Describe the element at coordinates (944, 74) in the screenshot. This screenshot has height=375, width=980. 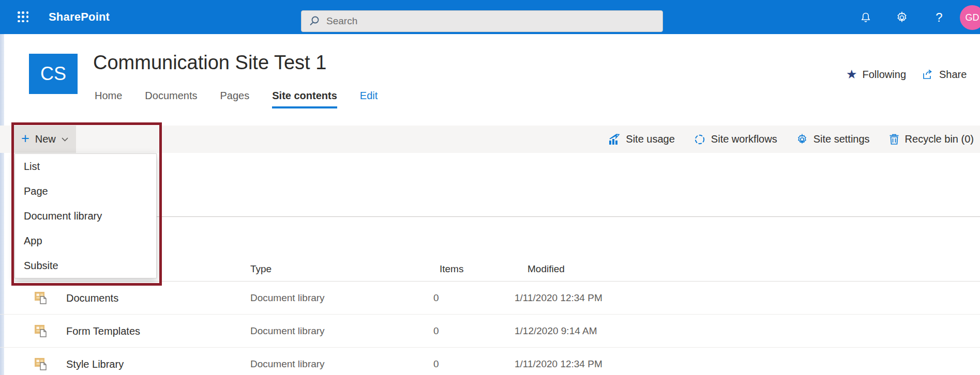
I see `share-button: Share` at that location.